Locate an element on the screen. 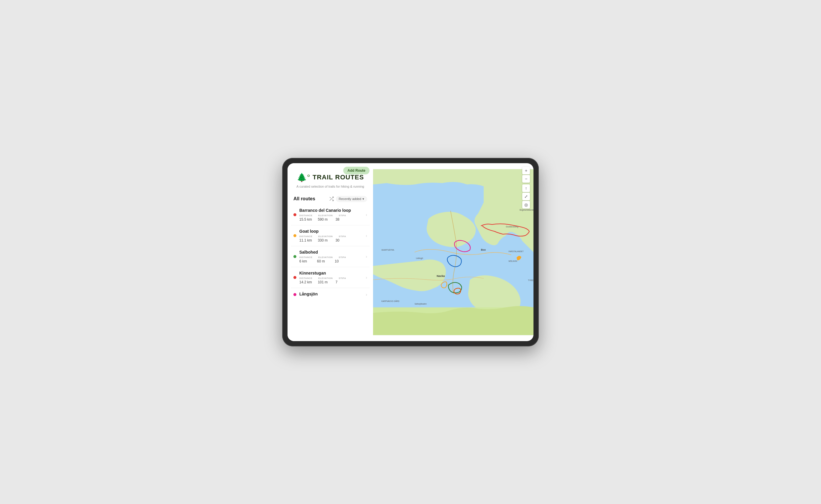 This screenshot has width=821, height=504. fullscreen-button: ⤢ is located at coordinates (526, 197).